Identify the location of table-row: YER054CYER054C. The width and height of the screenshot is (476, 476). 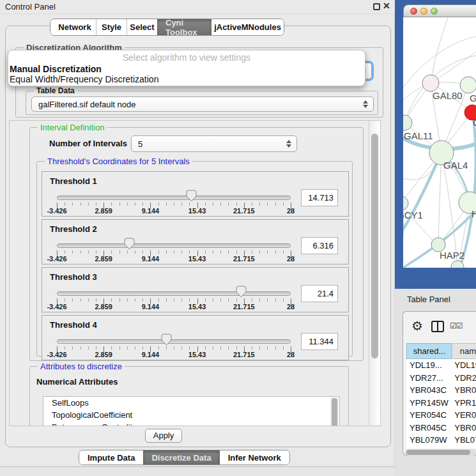
(441, 415).